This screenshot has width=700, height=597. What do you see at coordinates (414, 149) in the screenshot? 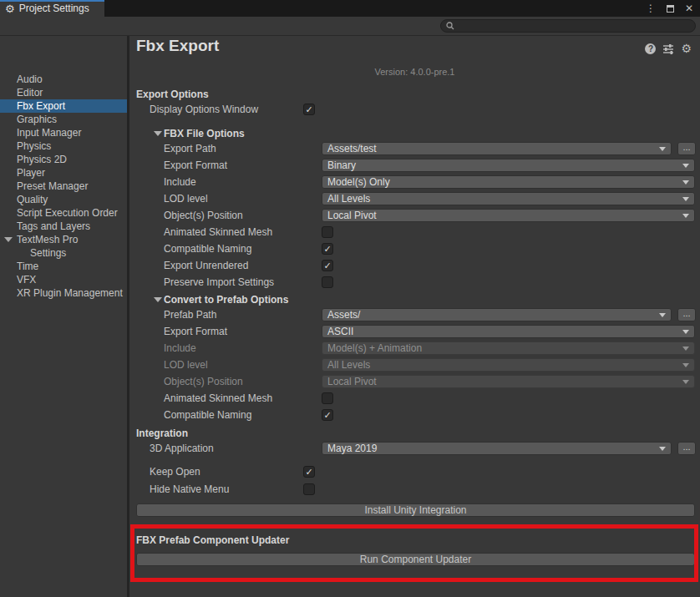
I see `form-row: Export Path Assets/test ...` at bounding box center [414, 149].